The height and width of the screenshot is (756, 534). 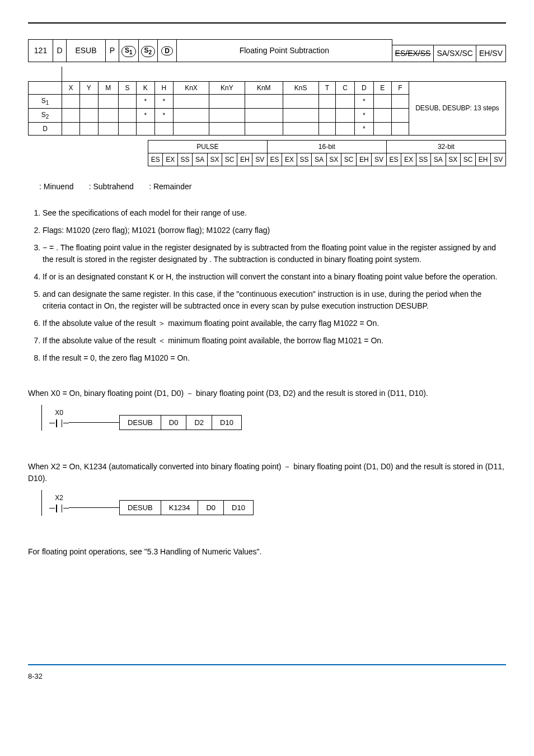 What do you see at coordinates (455, 54) in the screenshot?
I see `model-sa: SA/SX/SC` at bounding box center [455, 54].